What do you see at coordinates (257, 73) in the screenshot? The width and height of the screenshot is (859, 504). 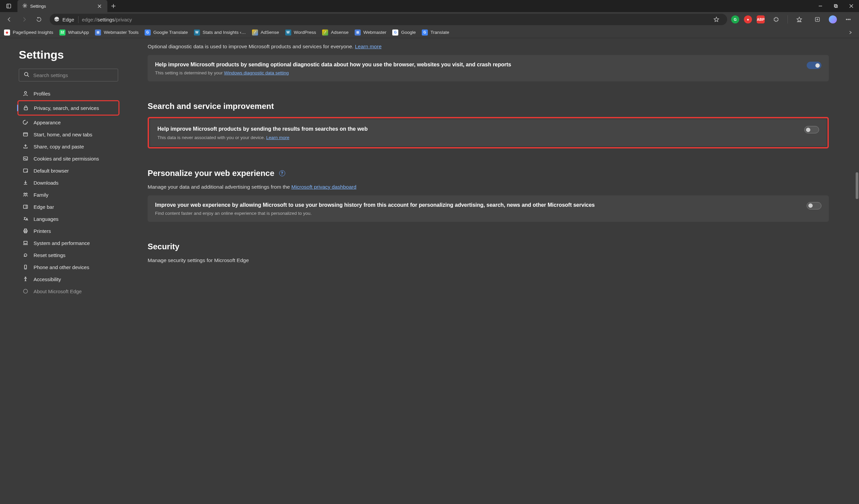 I see `windows-diag-link: Windows diagnostic data setting` at bounding box center [257, 73].